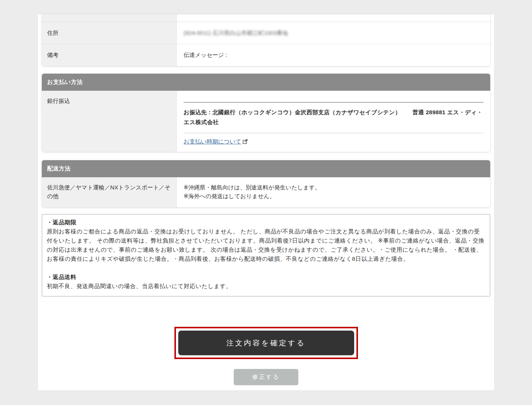 This screenshot has height=405, width=532. Describe the element at coordinates (266, 18) in the screenshot. I see `table-row-partial` at that location.